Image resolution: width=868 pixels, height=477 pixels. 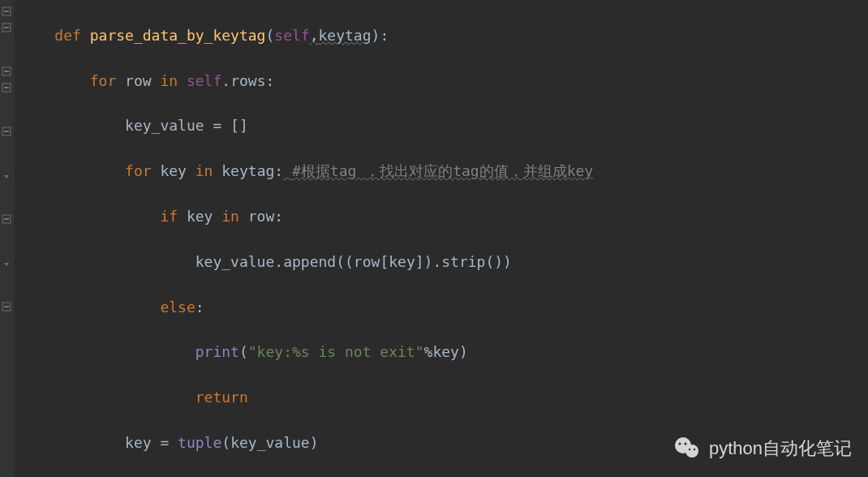 What do you see at coordinates (780, 449) in the screenshot?
I see `watermark-text: python自动化笔记` at bounding box center [780, 449].